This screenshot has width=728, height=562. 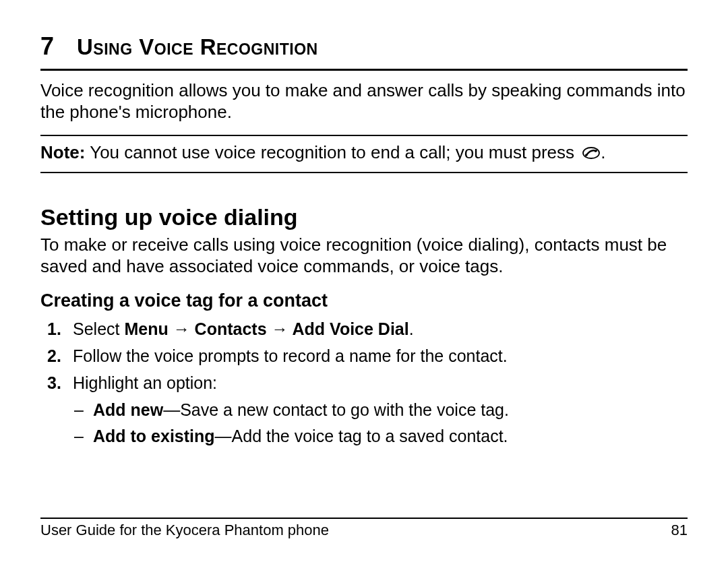 What do you see at coordinates (332, 152) in the screenshot?
I see `note-text: You cannot use voice recognition to end …` at bounding box center [332, 152].